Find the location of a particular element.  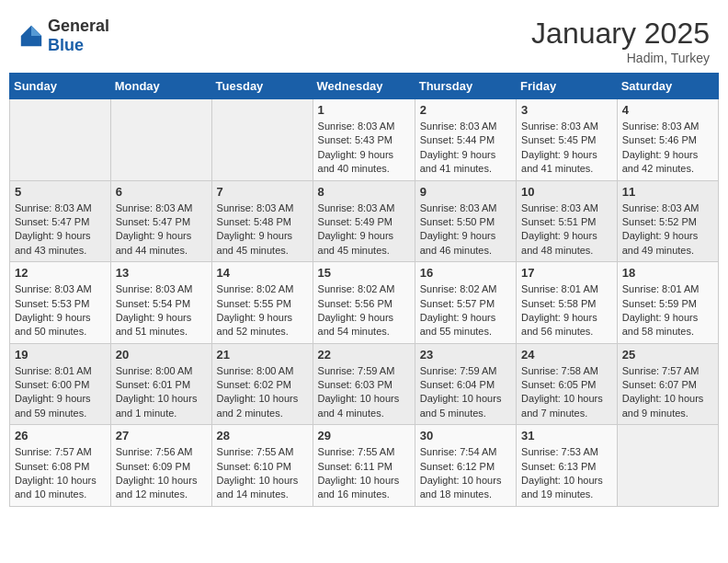

calendar-cell: 14Sunrise: 8:02 AM Sunset: 5:55 PM Dayli… is located at coordinates (262, 304).